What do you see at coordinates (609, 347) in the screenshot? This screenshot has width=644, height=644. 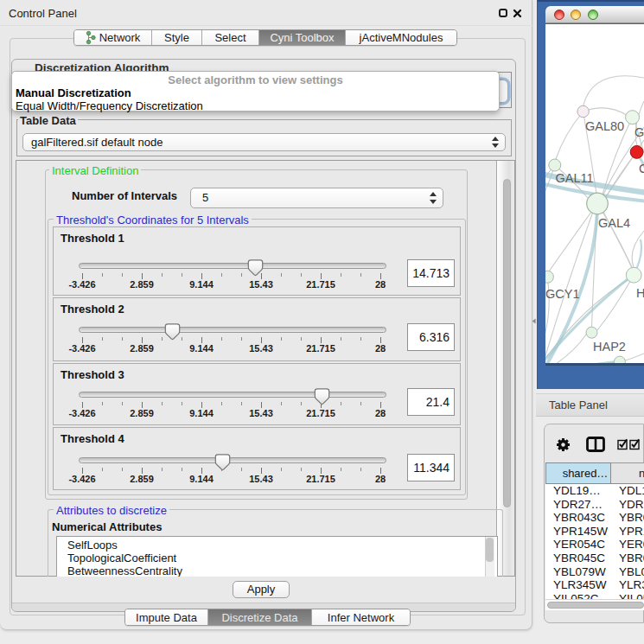 I see `svg-text: HAP2` at bounding box center [609, 347].